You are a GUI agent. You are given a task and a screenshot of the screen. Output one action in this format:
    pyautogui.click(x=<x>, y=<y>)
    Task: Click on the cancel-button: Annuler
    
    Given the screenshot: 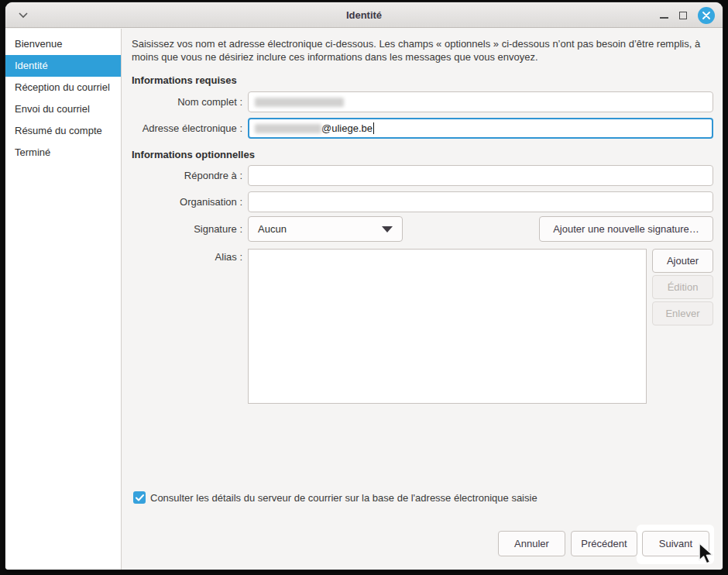 What is the action you would take?
    pyautogui.click(x=531, y=544)
    